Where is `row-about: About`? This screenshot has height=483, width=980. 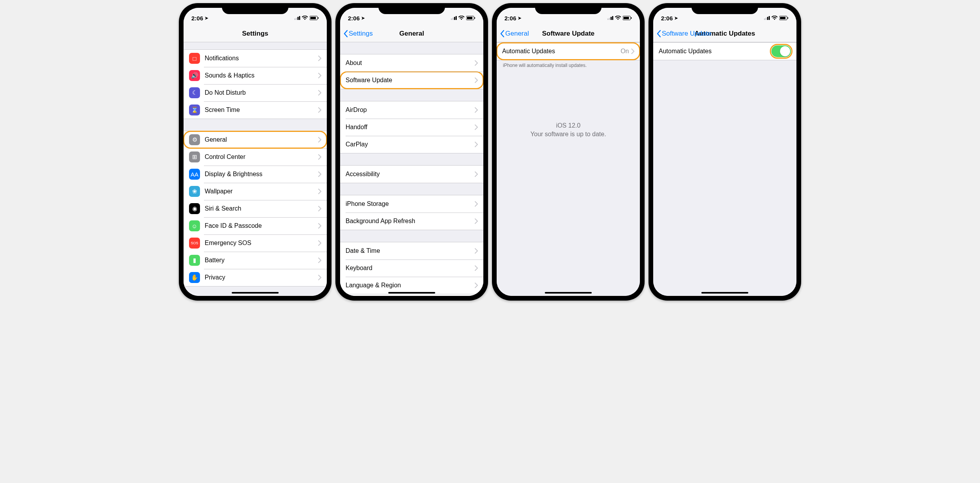
row-about: About is located at coordinates (412, 63).